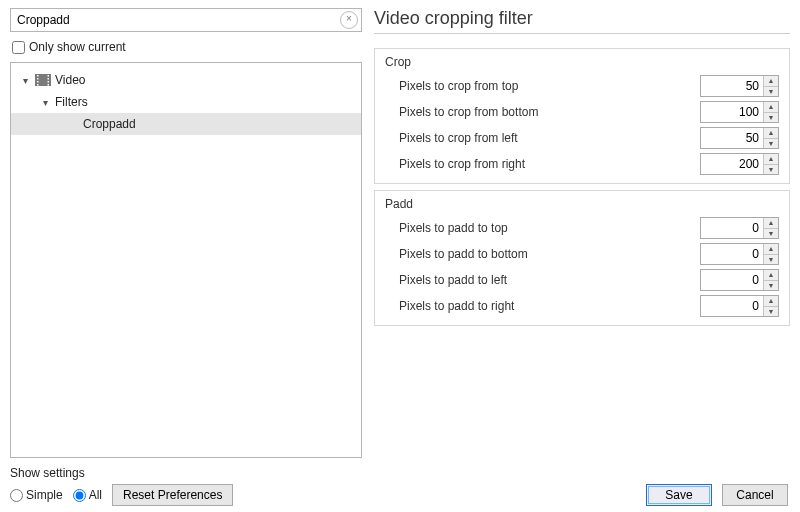 The width and height of the screenshot is (800, 512). Describe the element at coordinates (582, 34) in the screenshot. I see `title-separator` at that location.